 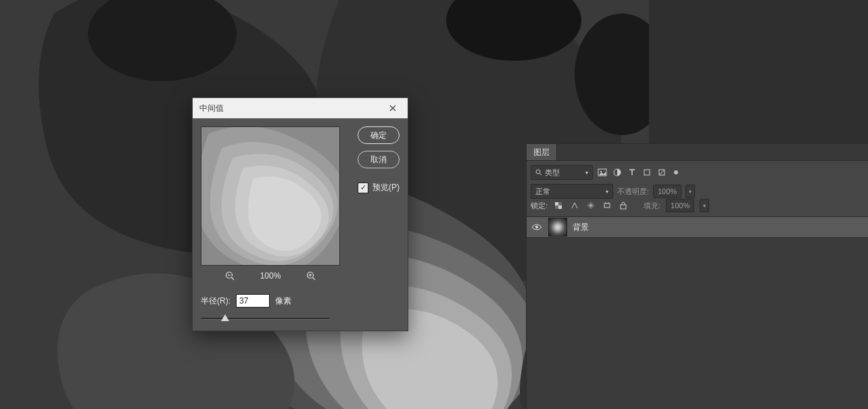 What do you see at coordinates (542, 152) in the screenshot?
I see `tab-layers: 图层` at bounding box center [542, 152].